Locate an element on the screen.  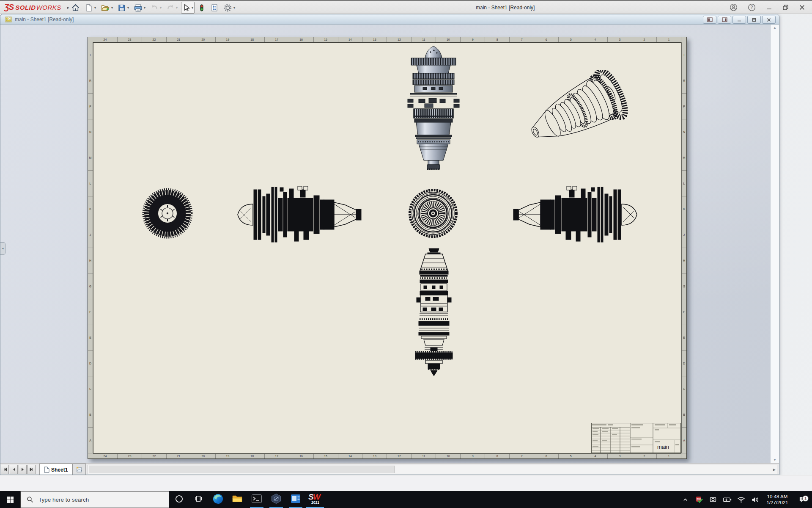
close-button is located at coordinates (802, 8).